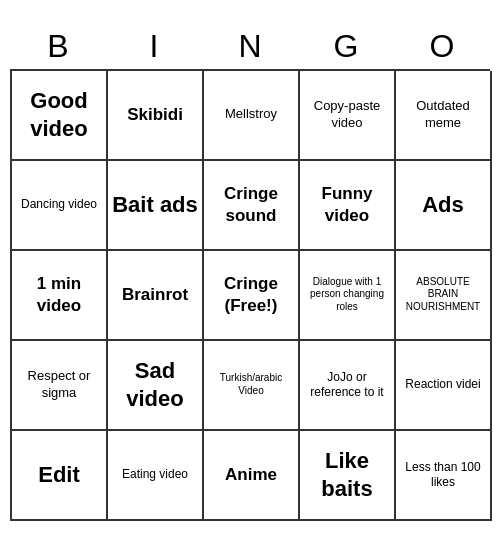  I want to click on cell-label: Turkish/arabic Video, so click(251, 384).